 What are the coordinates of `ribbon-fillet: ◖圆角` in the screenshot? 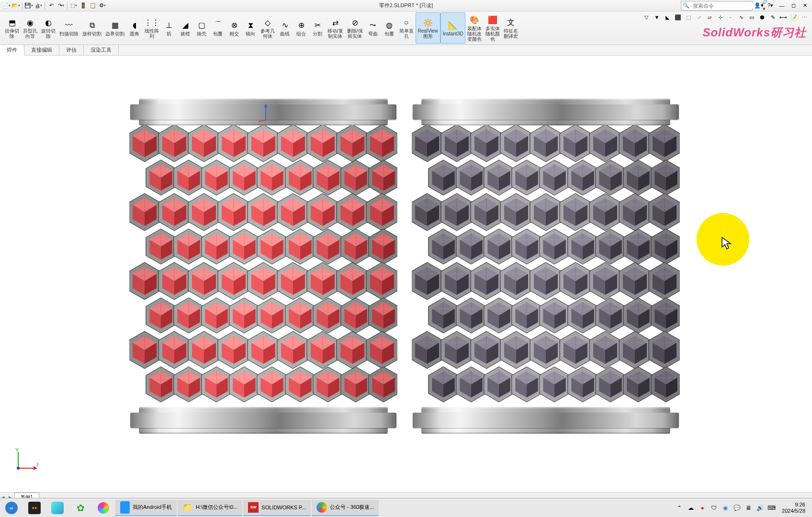 It's located at (135, 28).